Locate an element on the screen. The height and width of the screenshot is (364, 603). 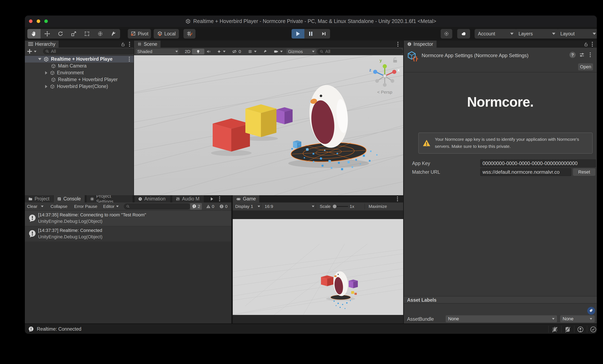
scene-tab-label: Scene is located at coordinates (150, 44).